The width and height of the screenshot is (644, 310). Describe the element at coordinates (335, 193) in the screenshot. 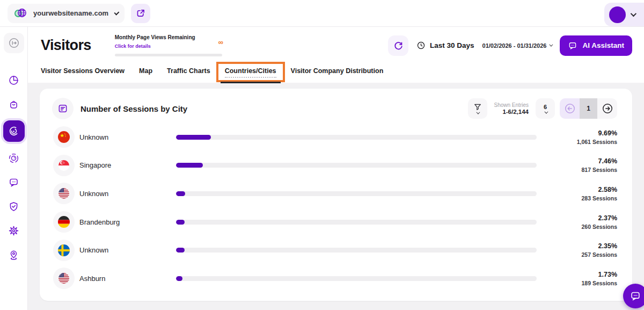

I see `table-row: Unknown 2.58% 283 Sessions` at that location.